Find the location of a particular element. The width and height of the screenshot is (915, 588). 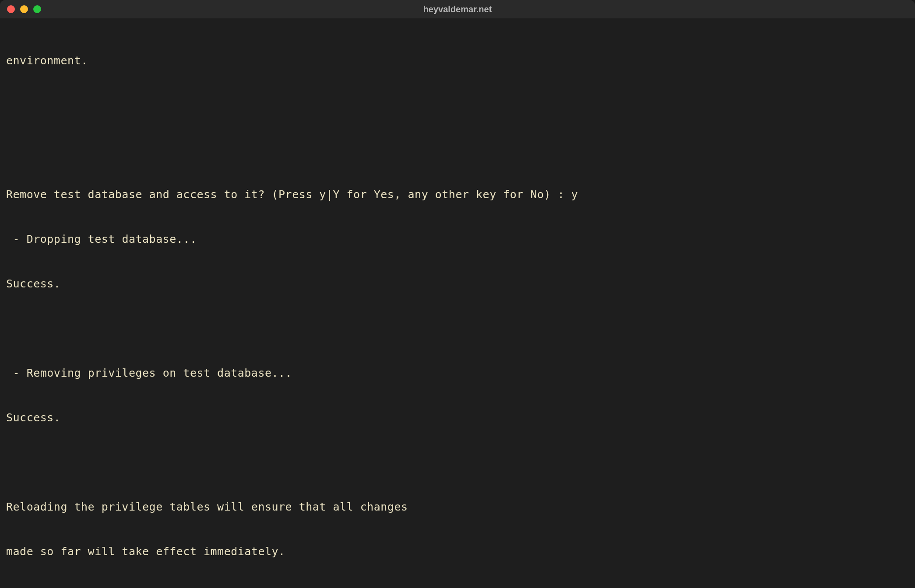

window-title: heyvaldemar.net is located at coordinates (458, 10).